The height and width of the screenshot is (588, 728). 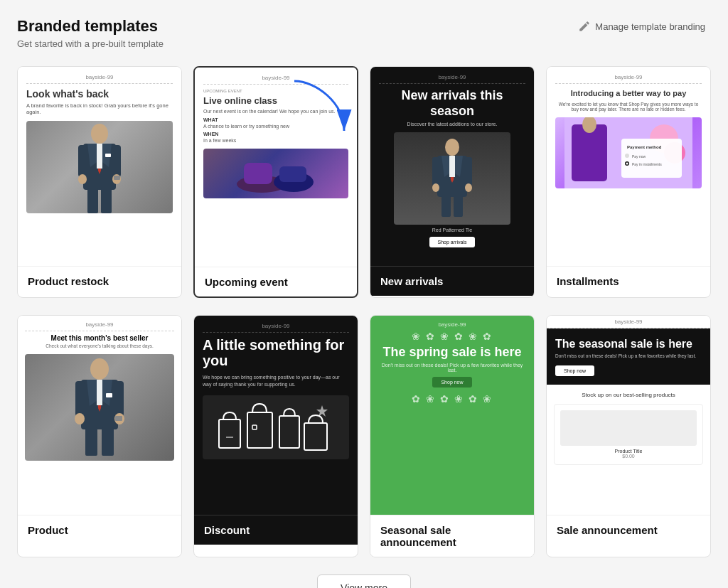 I want to click on card-label-seasonal: Seasonal sale announcement, so click(x=452, y=536).